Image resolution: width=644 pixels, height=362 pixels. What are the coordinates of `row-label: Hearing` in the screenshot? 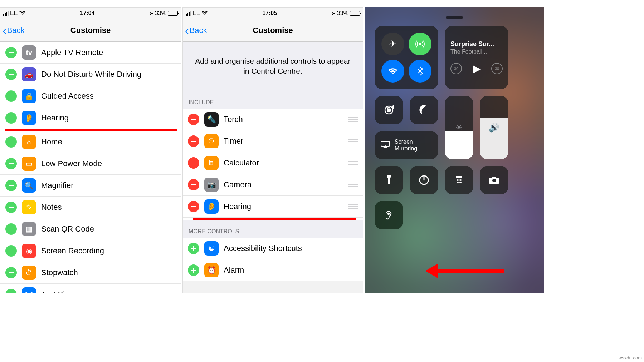 It's located at (286, 207).